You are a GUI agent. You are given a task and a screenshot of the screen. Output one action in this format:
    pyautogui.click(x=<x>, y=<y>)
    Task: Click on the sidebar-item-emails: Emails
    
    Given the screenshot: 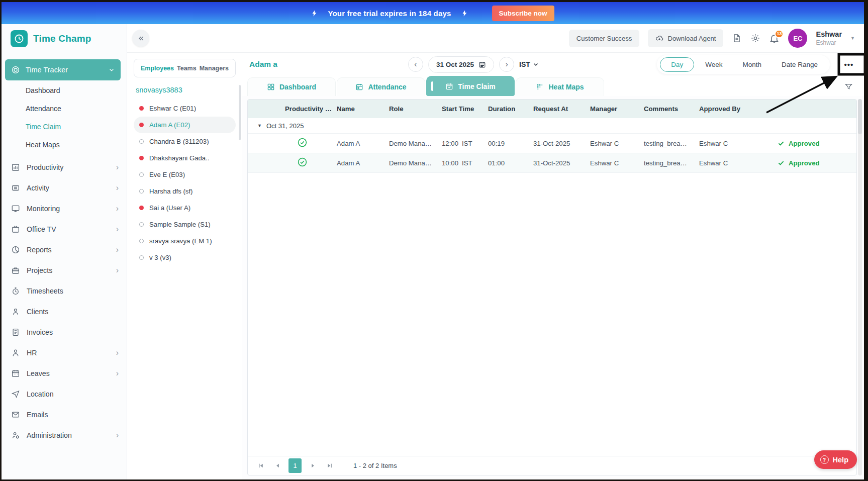 What is the action you would take?
    pyautogui.click(x=64, y=414)
    